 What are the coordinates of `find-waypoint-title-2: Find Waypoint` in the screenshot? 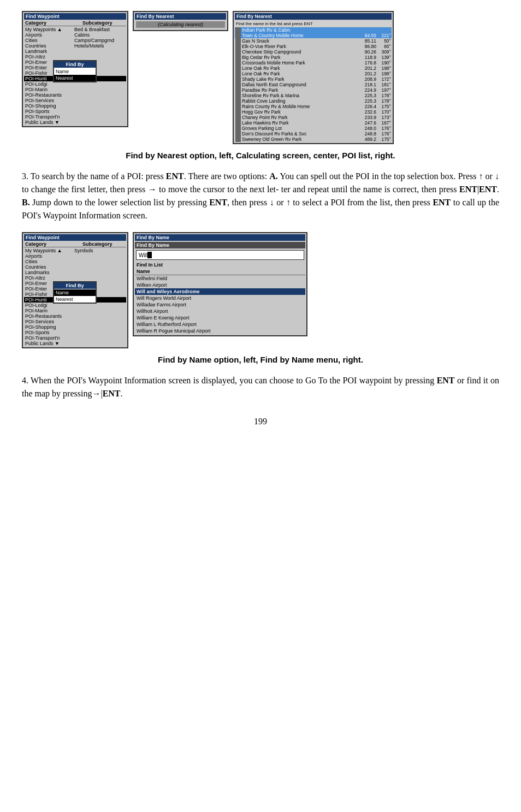 It's located at (75, 238).